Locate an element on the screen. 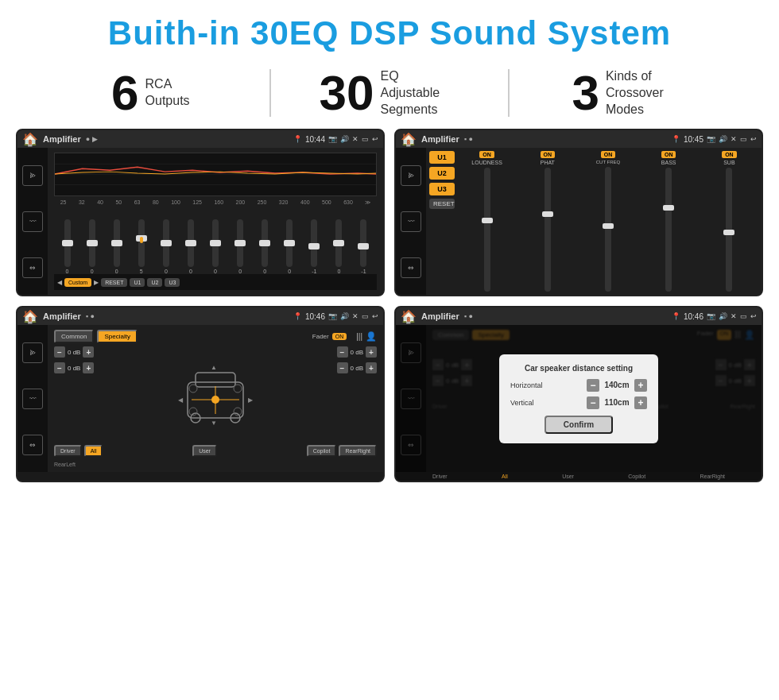  back-icon: ↩ is located at coordinates (375, 139).